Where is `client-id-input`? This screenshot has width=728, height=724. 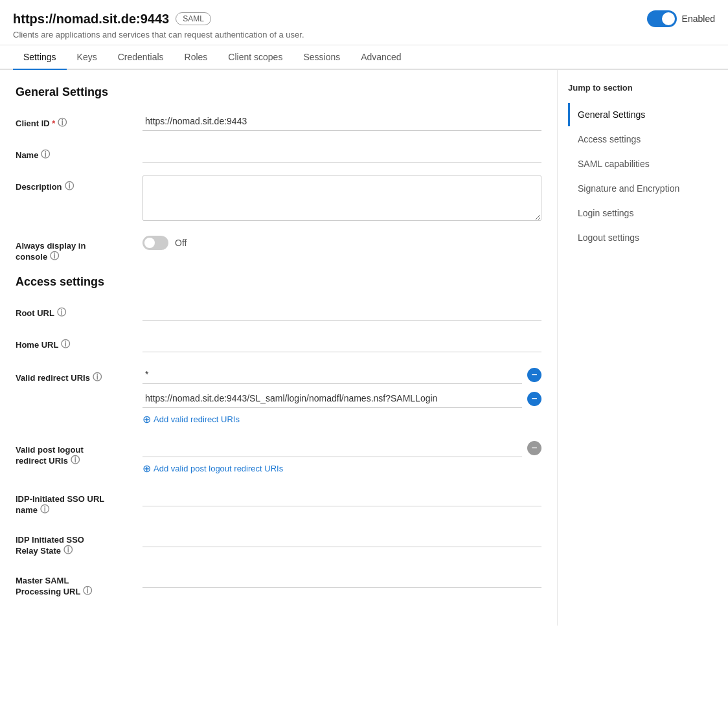
client-id-input is located at coordinates (342, 122).